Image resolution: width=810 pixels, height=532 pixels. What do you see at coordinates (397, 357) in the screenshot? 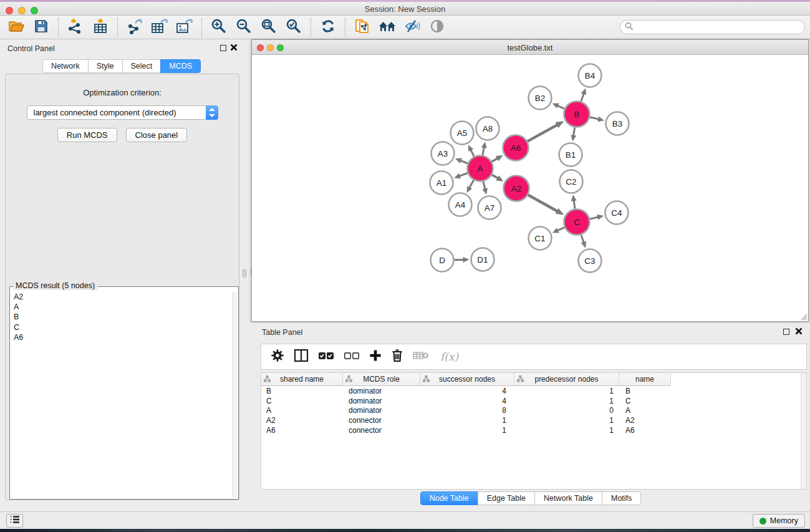
I see `delete-column-button` at bounding box center [397, 357].